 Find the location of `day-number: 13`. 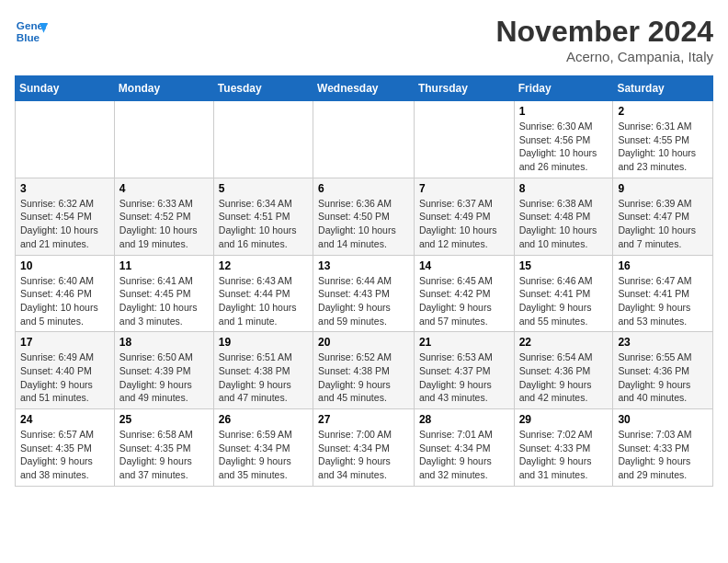

day-number: 13 is located at coordinates (364, 266).